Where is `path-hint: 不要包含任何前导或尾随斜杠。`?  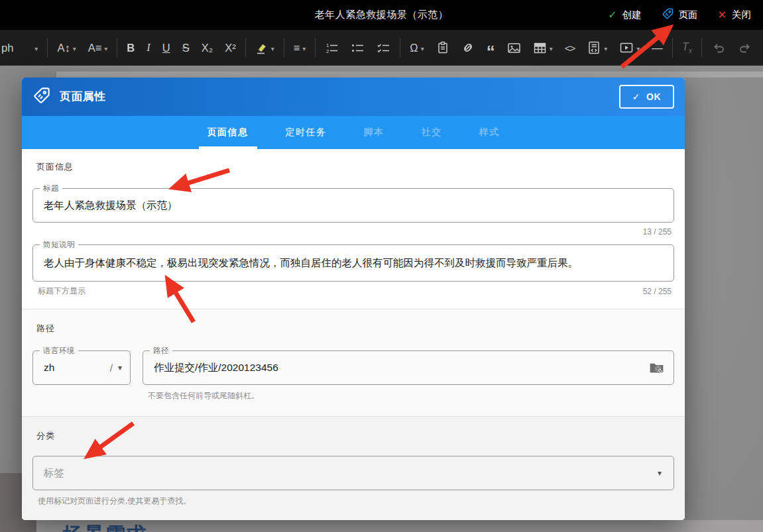 path-hint: 不要包含任何前导或尾随斜杠。 is located at coordinates (411, 396).